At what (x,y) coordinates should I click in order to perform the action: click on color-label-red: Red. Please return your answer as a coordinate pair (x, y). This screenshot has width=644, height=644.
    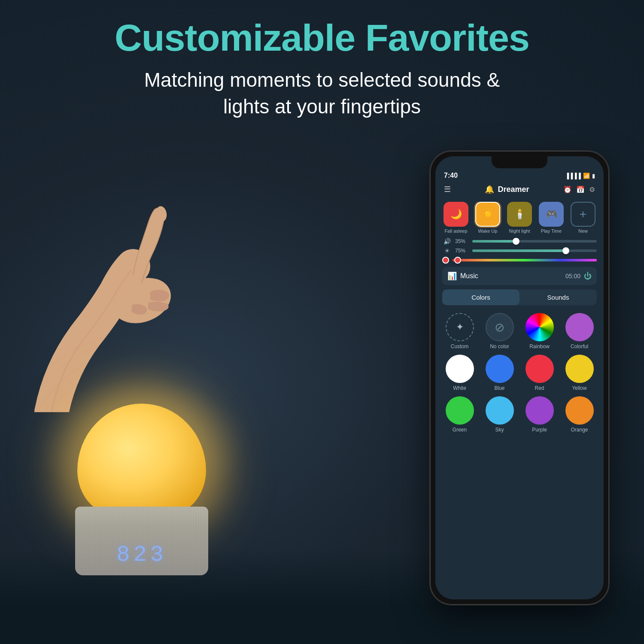
    Looking at the image, I should click on (539, 388).